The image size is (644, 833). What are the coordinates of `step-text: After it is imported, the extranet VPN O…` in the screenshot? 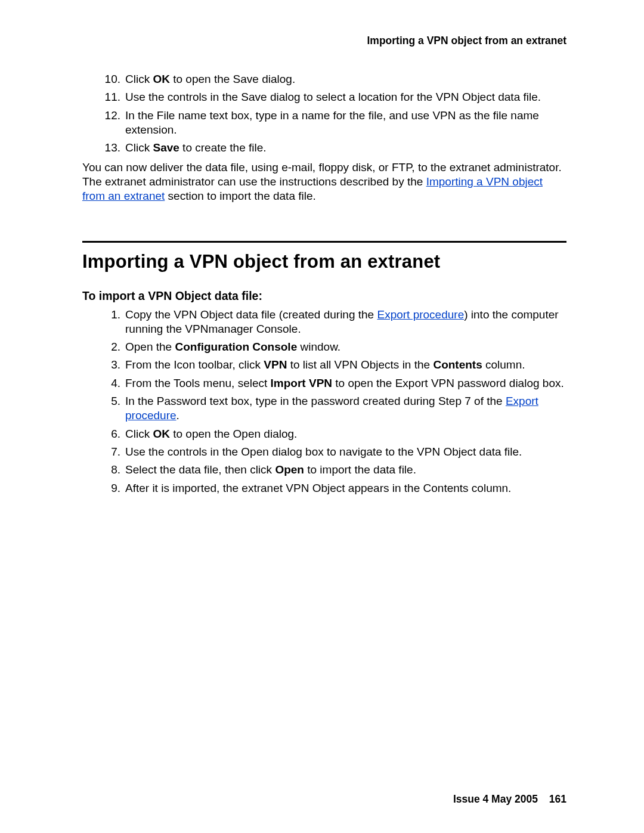 It's located at (346, 488).